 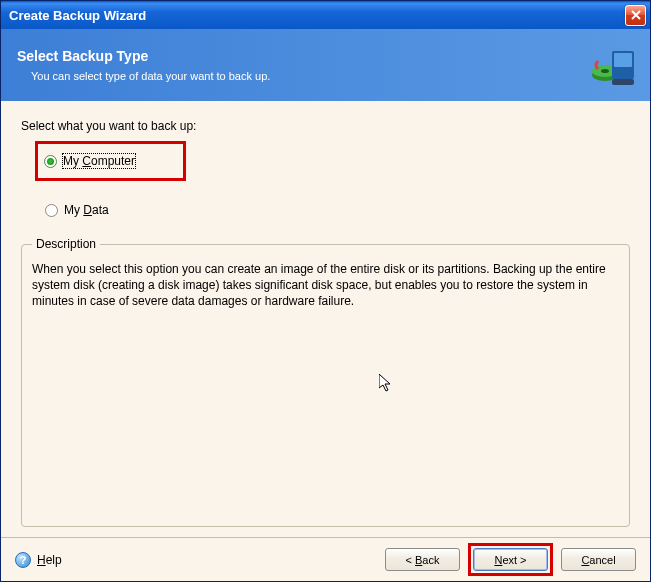 What do you see at coordinates (636, 16) in the screenshot?
I see `close-button` at bounding box center [636, 16].